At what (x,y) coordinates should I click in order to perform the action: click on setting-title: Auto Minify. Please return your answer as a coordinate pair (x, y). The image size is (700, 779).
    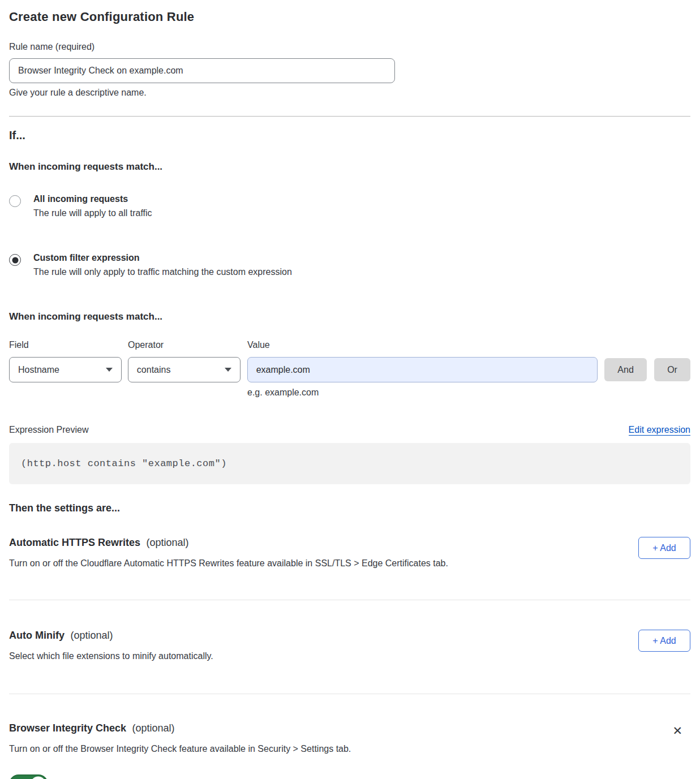
    Looking at the image, I should click on (37, 635).